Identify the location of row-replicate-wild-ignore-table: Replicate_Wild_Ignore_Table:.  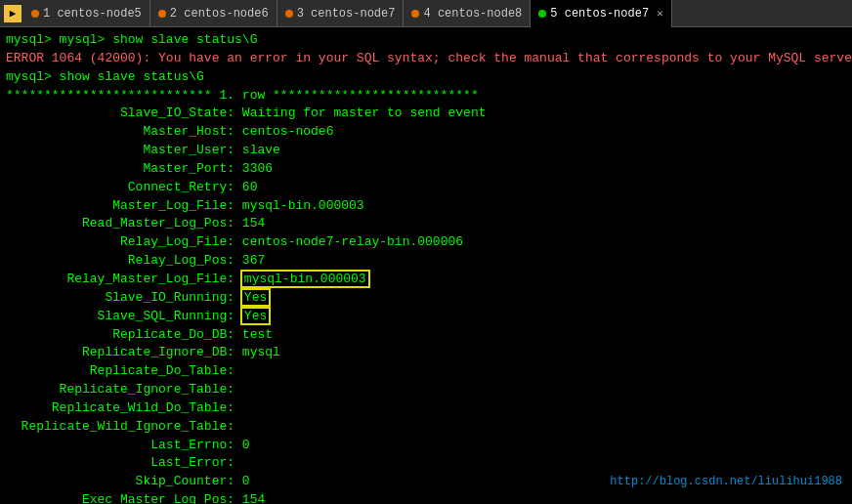
(426, 428).